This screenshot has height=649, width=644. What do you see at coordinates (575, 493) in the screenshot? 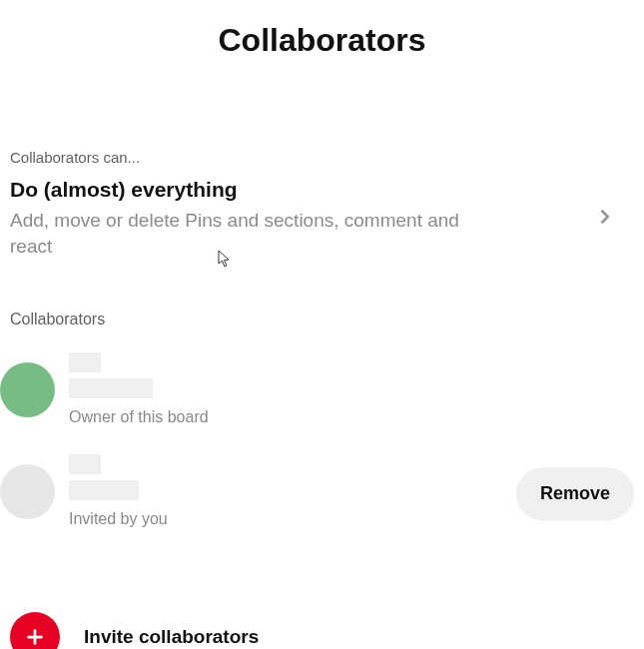
I see `remove-button: Remove` at bounding box center [575, 493].